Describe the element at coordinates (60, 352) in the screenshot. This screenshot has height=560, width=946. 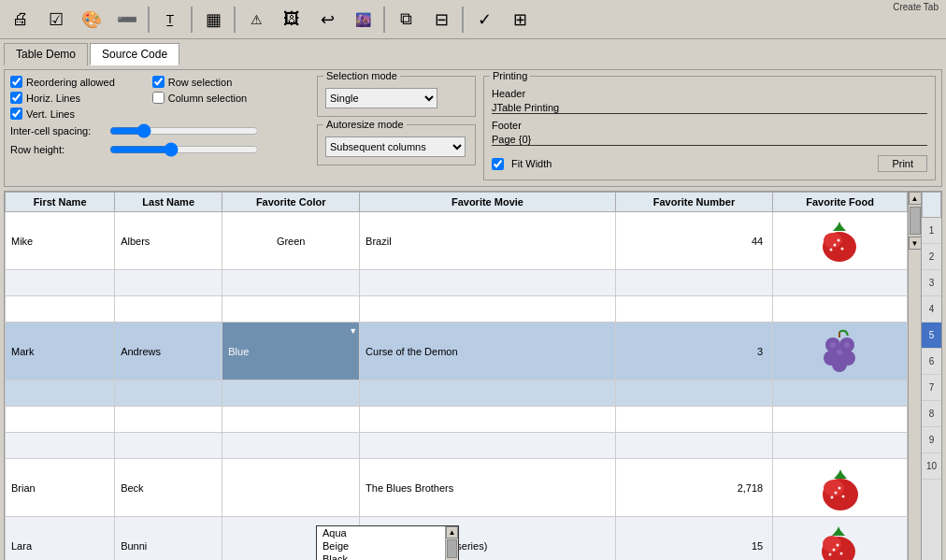
I see `cell-first: Mark` at that location.